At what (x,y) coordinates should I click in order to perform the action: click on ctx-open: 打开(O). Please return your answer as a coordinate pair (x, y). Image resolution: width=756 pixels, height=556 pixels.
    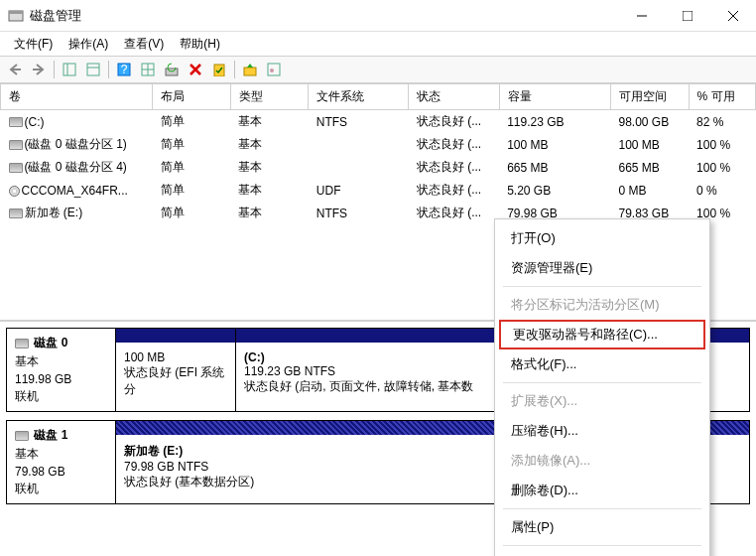
    Looking at the image, I should click on (602, 238).